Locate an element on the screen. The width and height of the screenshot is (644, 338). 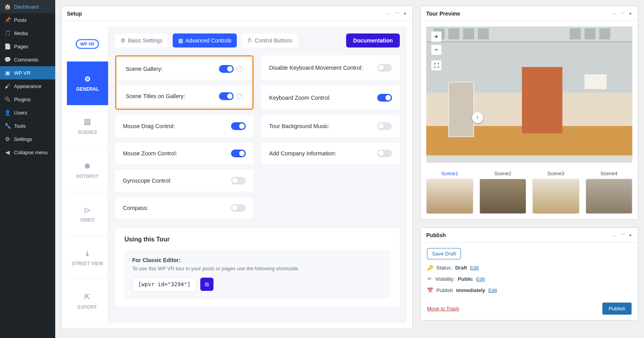
toggle-scene-gallery is located at coordinates (226, 69).